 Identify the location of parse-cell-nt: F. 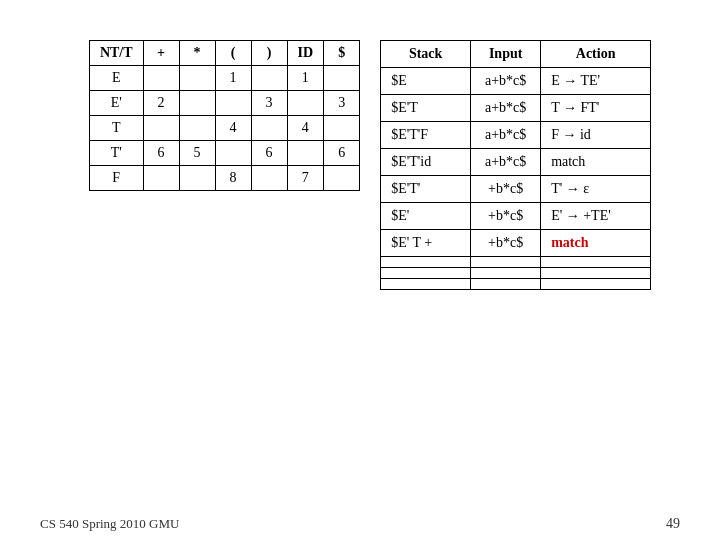
(116, 178).